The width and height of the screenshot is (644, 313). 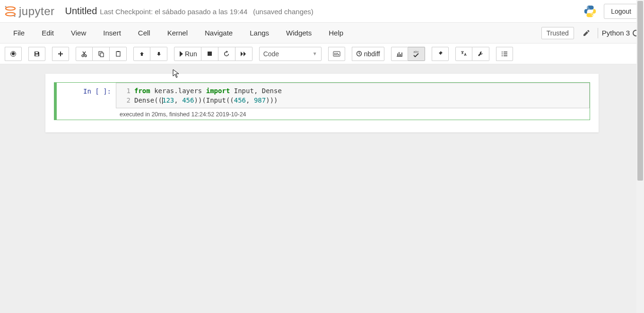 What do you see at coordinates (244, 54) in the screenshot?
I see `restart-run-all-button` at bounding box center [244, 54].